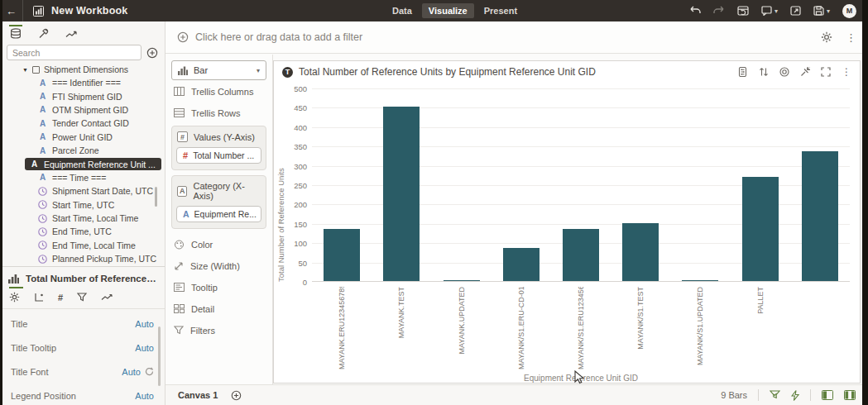  I want to click on tree-item: Start Time, UTC, so click(83, 205).